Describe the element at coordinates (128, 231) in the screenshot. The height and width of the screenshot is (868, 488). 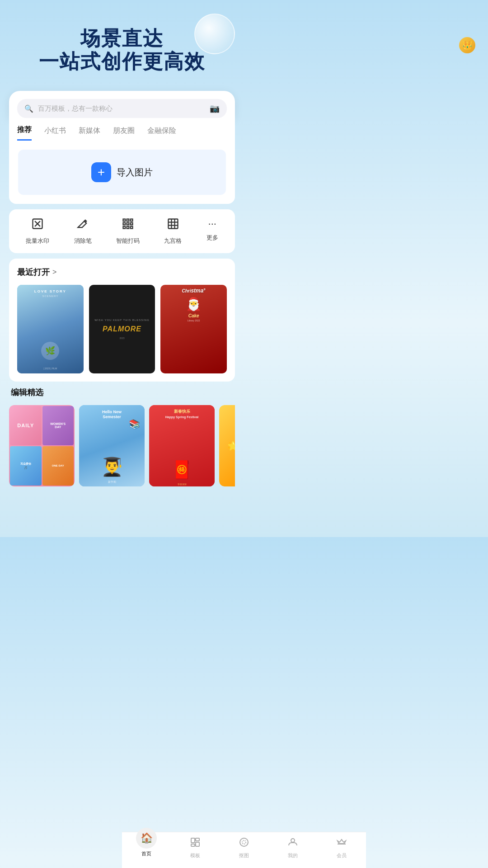
I see `tool-mosaic: 智能打码` at that location.